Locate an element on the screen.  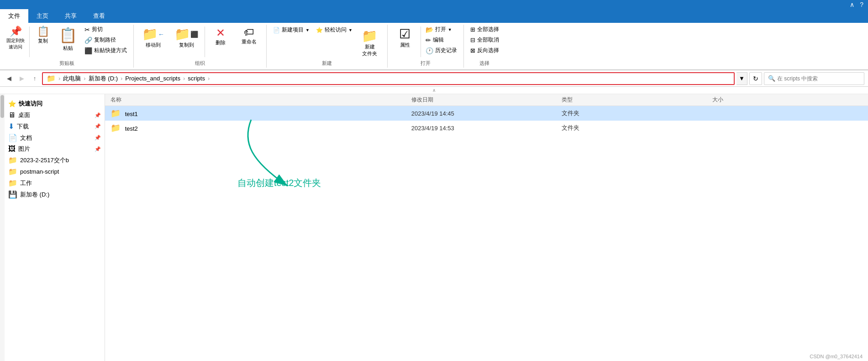
sidebar-item-drive: 💾 新加卷 (D:) is located at coordinates (55, 195).